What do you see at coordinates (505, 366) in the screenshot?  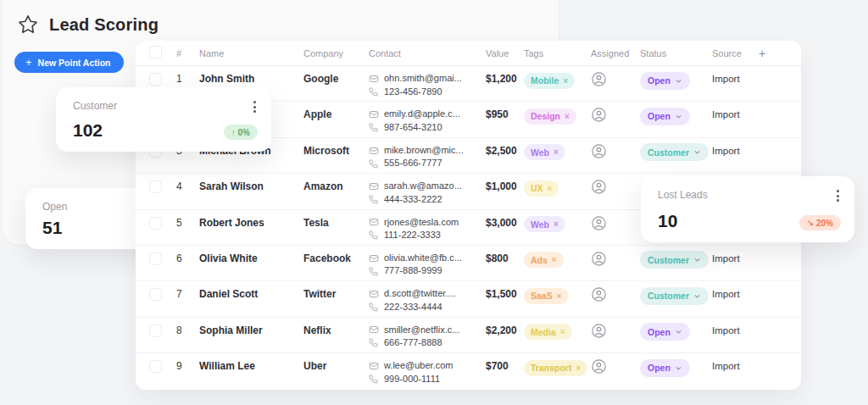 I see `lead-value: $700` at bounding box center [505, 366].